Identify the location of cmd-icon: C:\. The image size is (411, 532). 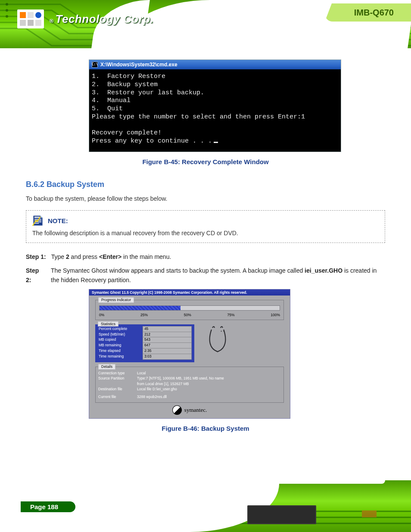
(95, 65).